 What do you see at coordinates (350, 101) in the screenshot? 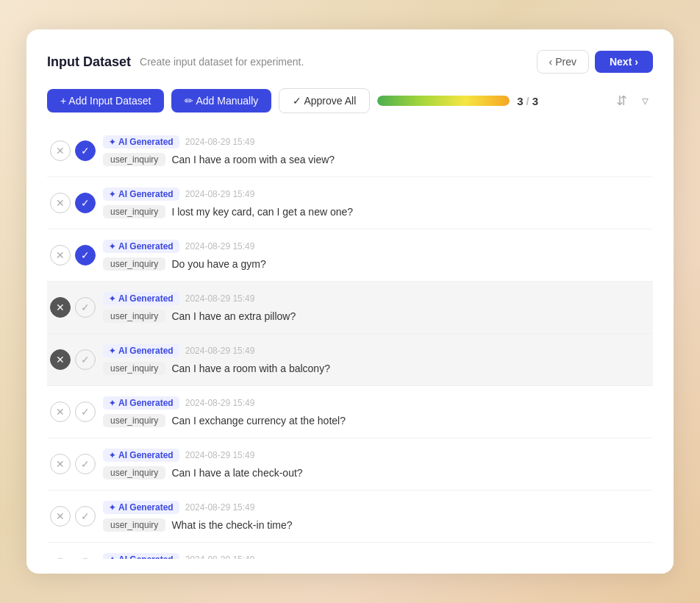
I see `toolbar: + Add Input Dataset ✏ Add Manually ✓ App…` at bounding box center [350, 101].